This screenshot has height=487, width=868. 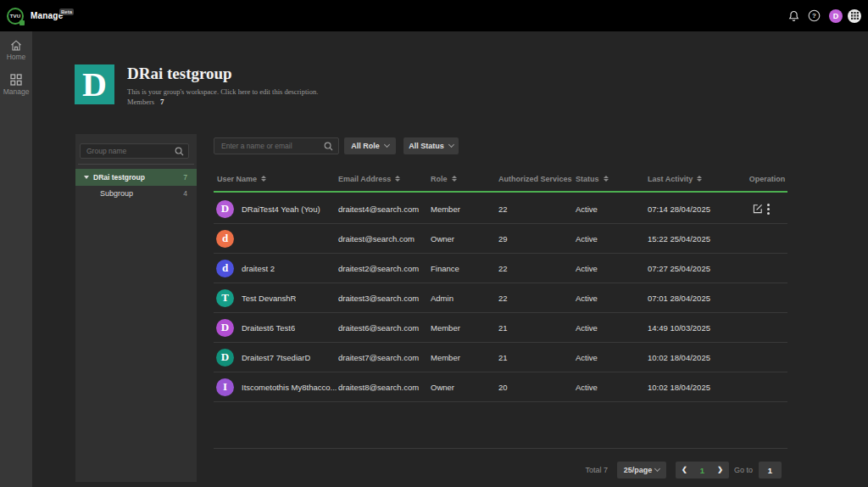 I want to click on group-description: This is your group's workspace. Click he…, so click(x=222, y=92).